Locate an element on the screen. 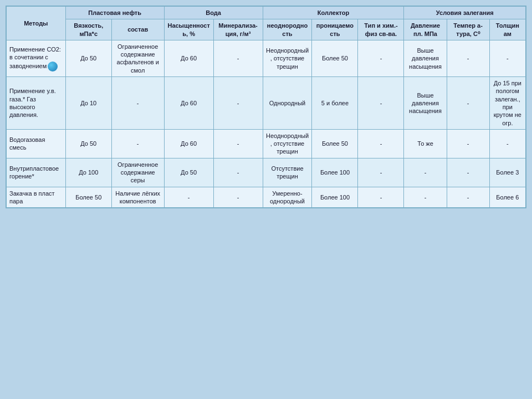 The image size is (532, 399). saturation-header: Насыщенность, % is located at coordinates (188, 30).